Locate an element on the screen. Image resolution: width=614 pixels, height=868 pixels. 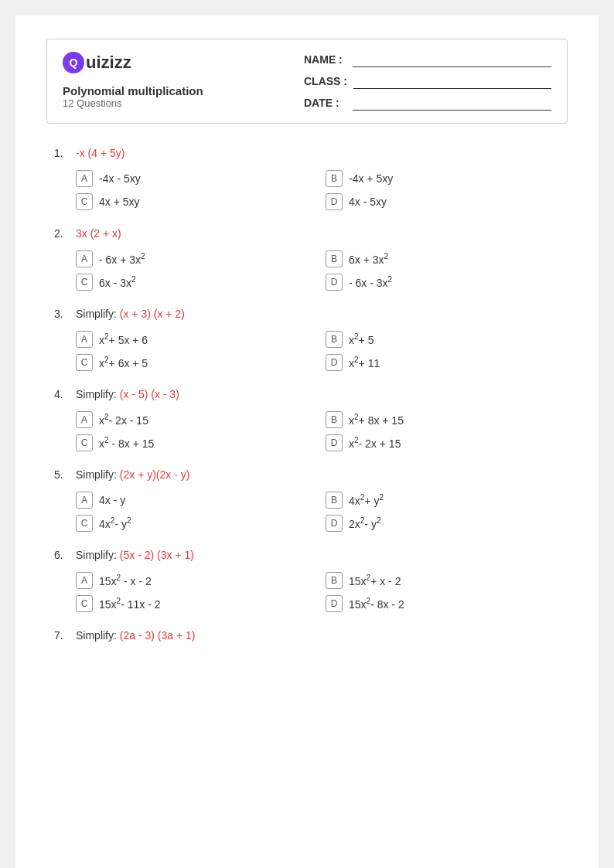
q2-text: 3x (2 + x) is located at coordinates (99, 233).